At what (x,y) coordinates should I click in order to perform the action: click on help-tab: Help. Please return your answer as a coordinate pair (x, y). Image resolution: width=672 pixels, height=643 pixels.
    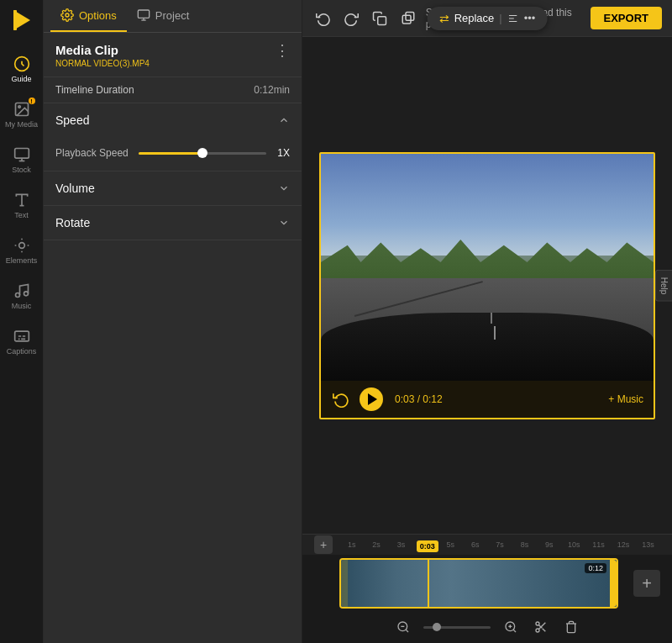
    Looking at the image, I should click on (664, 286).